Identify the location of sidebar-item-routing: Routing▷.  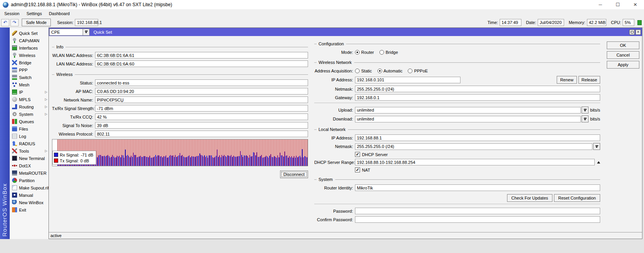
(29, 107).